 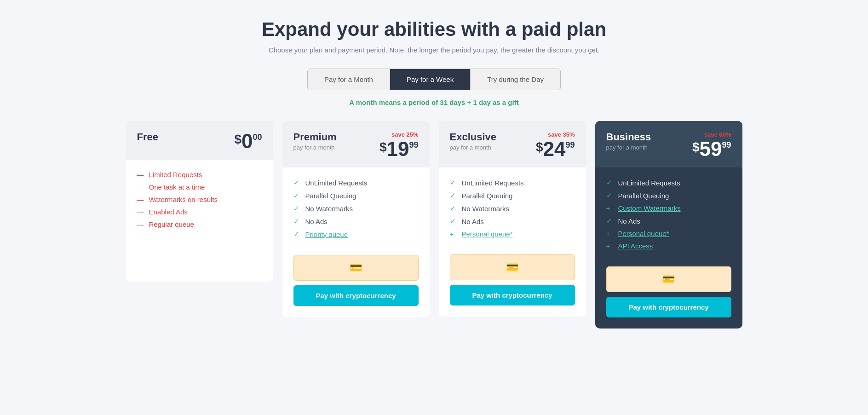 I want to click on feature-text-business-2: Custom Watermarks, so click(x=650, y=208).